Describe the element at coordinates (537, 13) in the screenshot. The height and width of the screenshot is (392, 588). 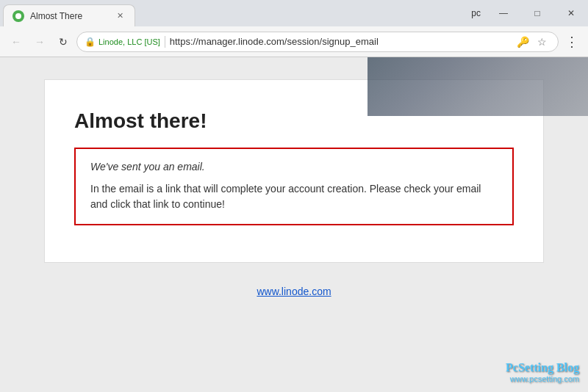
I see `maximize-button: □` at that location.